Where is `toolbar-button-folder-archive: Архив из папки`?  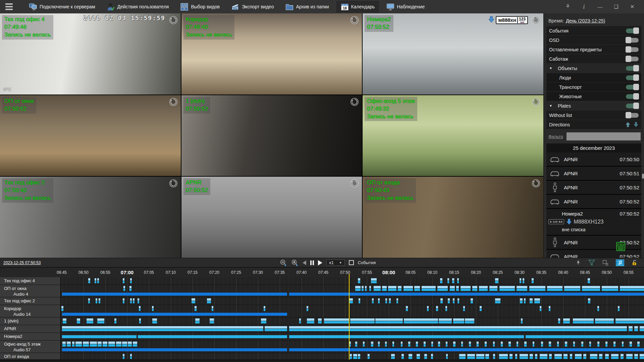 toolbar-button-folder-archive: Архив из папки is located at coordinates (307, 7).